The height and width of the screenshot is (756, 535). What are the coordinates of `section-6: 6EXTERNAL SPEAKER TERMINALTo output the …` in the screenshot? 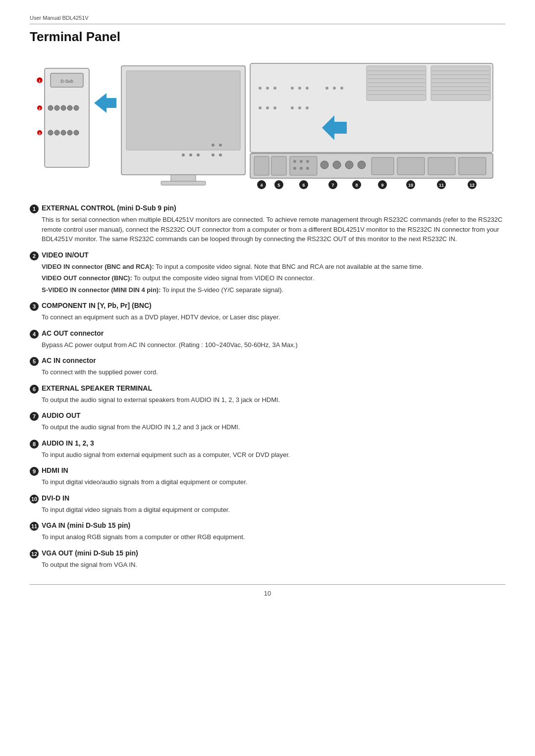 It's located at (268, 395).